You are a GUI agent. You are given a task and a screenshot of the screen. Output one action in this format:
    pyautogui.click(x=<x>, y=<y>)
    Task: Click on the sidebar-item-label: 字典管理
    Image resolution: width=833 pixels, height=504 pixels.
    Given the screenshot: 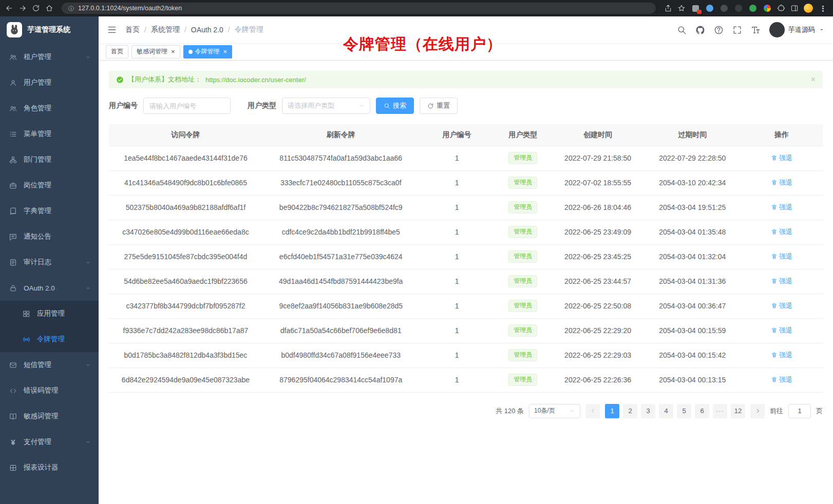 What is the action you would take?
    pyautogui.click(x=37, y=211)
    